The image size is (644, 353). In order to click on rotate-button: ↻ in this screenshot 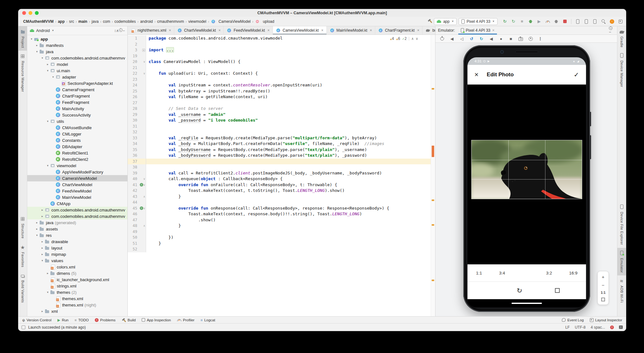, I will do `click(519, 291)`.